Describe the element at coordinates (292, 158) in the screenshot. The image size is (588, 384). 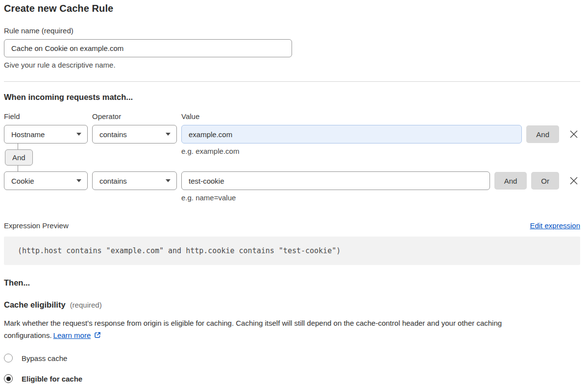
I see `condition-connector-zone: And e.g. example.com` at that location.